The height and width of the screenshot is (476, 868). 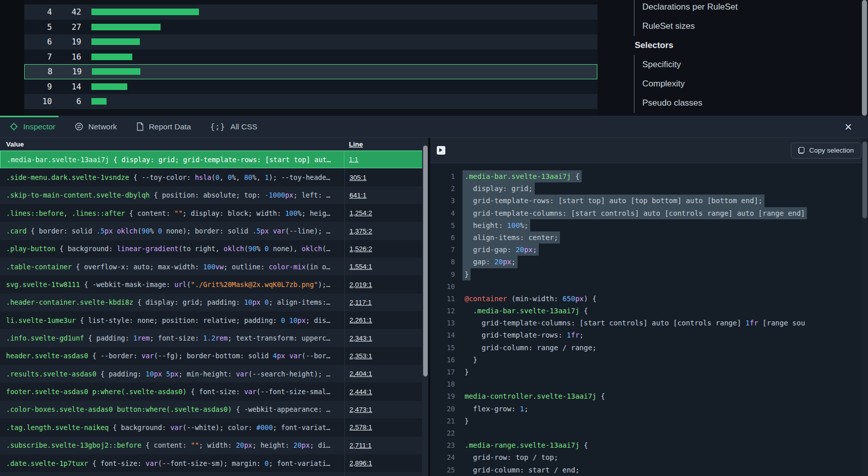 I want to click on table-row: .table-container { overflow-x: auto; max…, so click(x=214, y=267).